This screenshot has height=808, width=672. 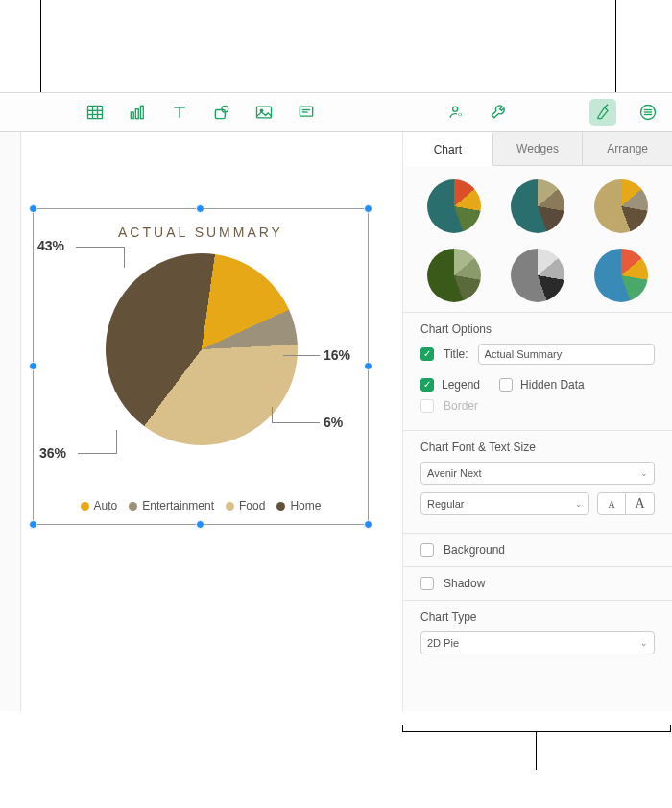 I want to click on legend-item-home: Home, so click(x=299, y=506).